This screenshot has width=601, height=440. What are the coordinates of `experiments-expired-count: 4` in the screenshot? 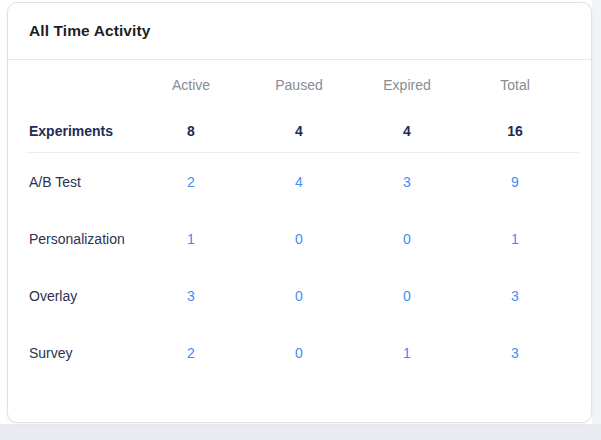 It's located at (407, 131).